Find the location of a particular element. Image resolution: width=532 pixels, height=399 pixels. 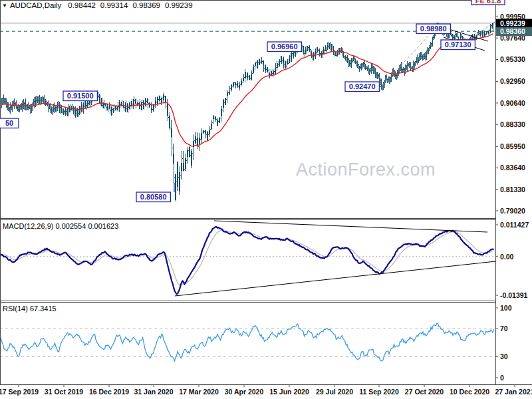

price-axis-label: 0.79020 is located at coordinates (513, 211).